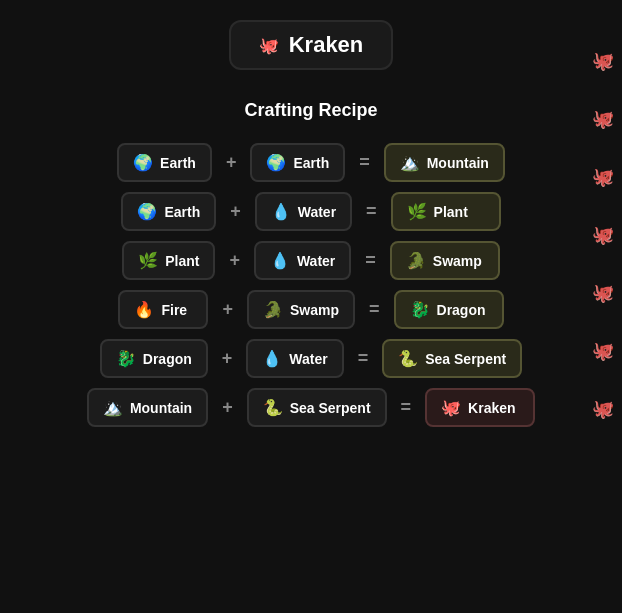  I want to click on result-label: Dragon, so click(462, 310).